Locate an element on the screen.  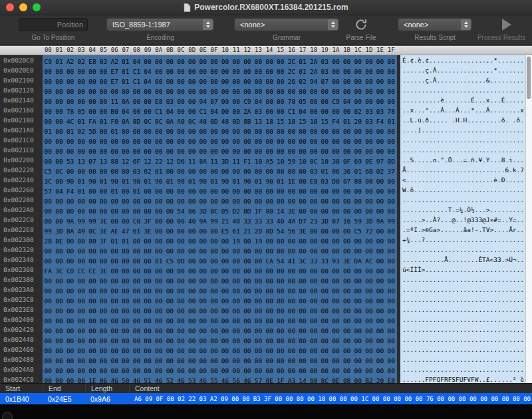
parse-file-button is located at coordinates (361, 25).